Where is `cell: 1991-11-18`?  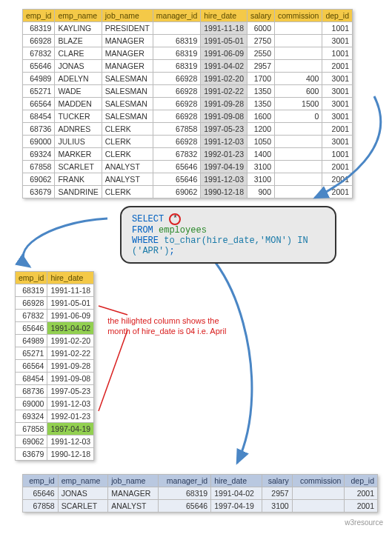
cell: 1991-11-18 is located at coordinates (224, 28).